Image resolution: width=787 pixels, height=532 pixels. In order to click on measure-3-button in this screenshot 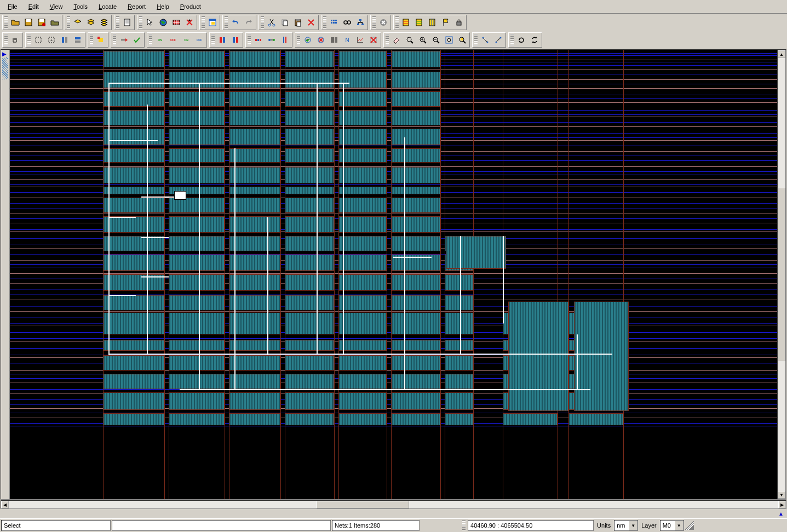, I will do `click(433, 22)`.